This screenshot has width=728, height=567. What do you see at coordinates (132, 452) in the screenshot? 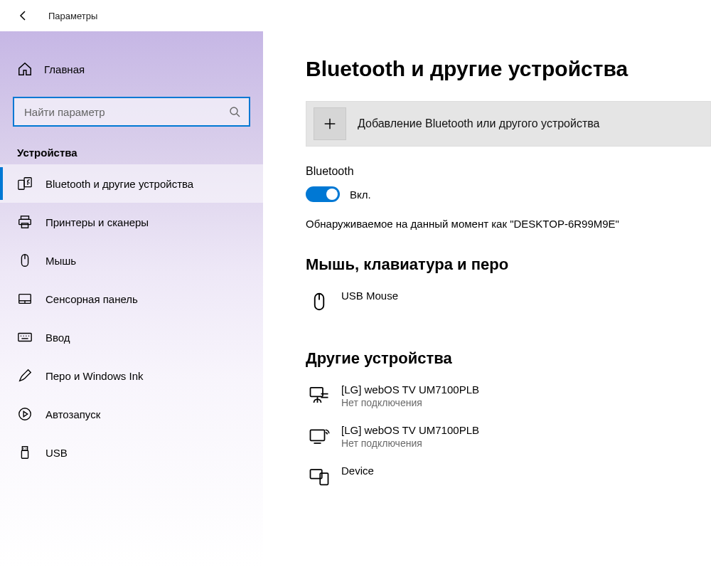
I see `sidebar-item-usb: USB` at bounding box center [132, 452].